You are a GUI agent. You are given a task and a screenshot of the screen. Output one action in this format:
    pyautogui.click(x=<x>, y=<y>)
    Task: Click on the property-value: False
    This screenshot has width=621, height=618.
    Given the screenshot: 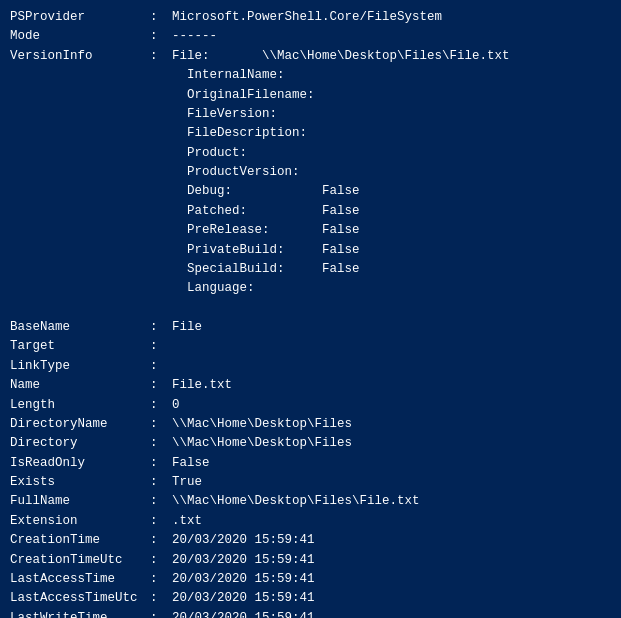 What is the action you would take?
    pyautogui.click(x=191, y=464)
    